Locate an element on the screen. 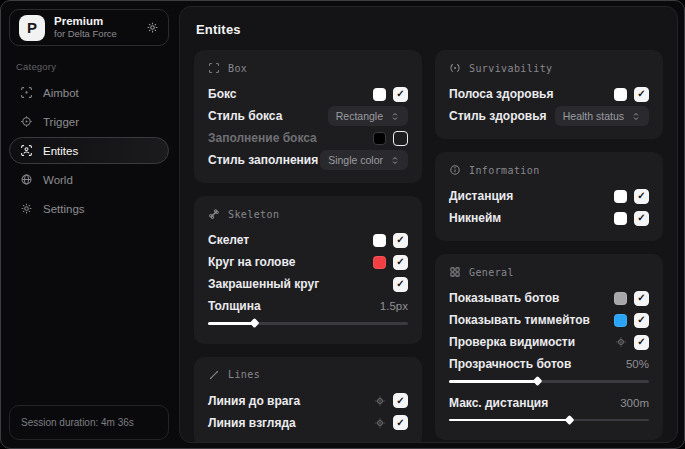 This screenshot has height=449, width=685. card-header-label: Lines is located at coordinates (244, 374).